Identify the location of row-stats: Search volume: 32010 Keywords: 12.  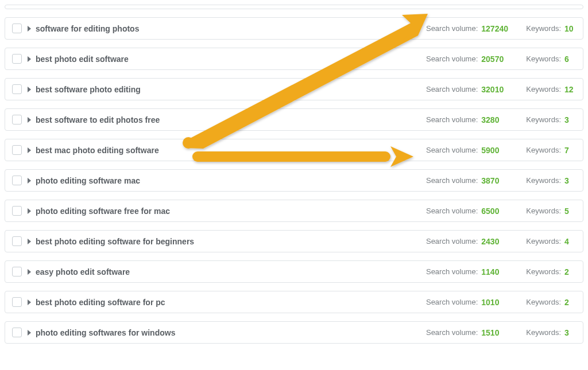
(501, 89).